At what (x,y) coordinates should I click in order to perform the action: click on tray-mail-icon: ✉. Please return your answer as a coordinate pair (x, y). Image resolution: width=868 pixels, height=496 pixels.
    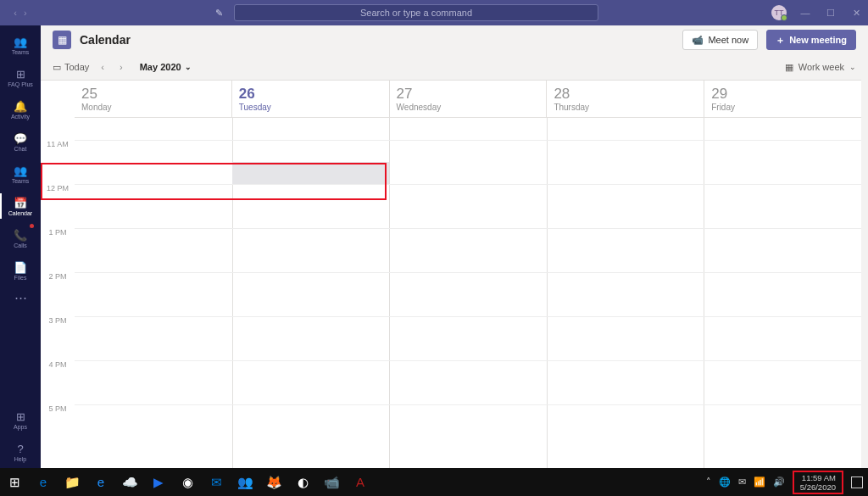
    Looking at the image, I should click on (743, 482).